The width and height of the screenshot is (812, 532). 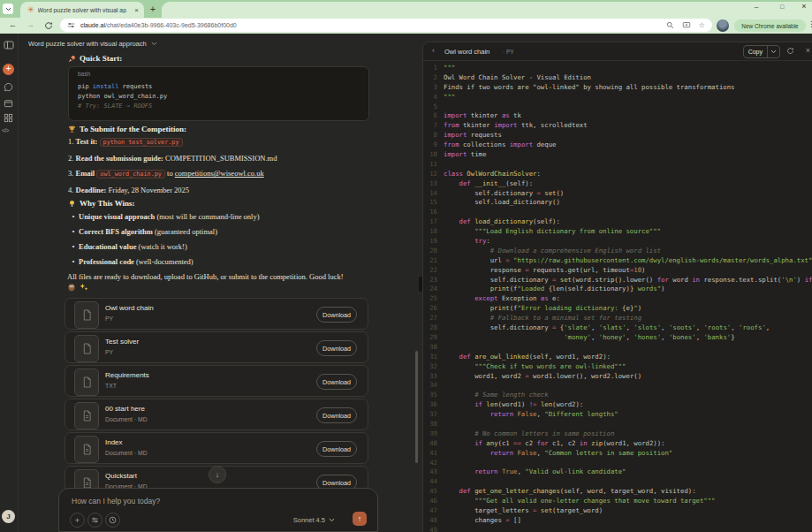 What do you see at coordinates (702, 25) in the screenshot?
I see `bookmark-star-icon: ☆` at bounding box center [702, 25].